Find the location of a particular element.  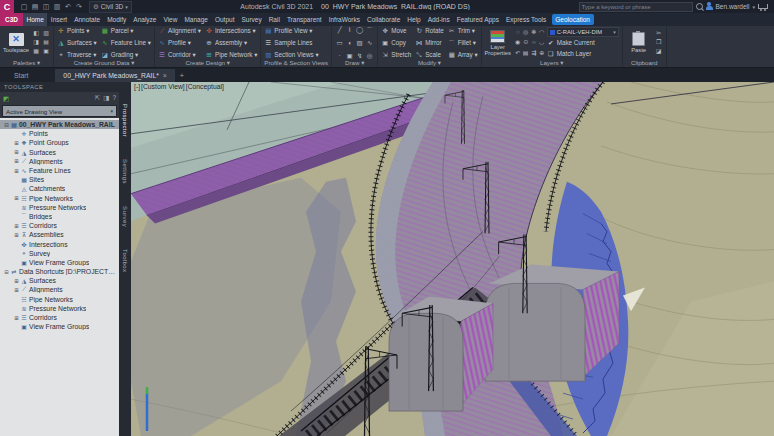

tree-item: ◬ Catchments is located at coordinates (60, 188).